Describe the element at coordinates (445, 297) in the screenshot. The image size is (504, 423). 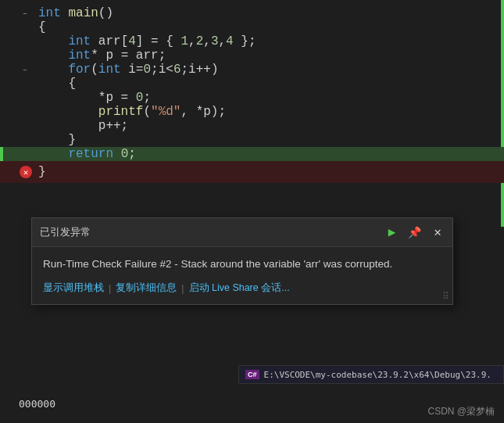
I see `resize-handle: ⠿` at that location.